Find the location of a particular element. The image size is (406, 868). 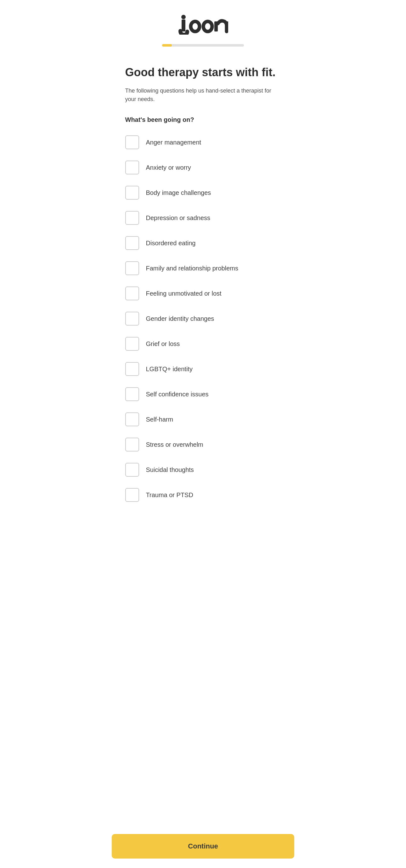

page-title: Good therapy starts with fit. is located at coordinates (203, 72).